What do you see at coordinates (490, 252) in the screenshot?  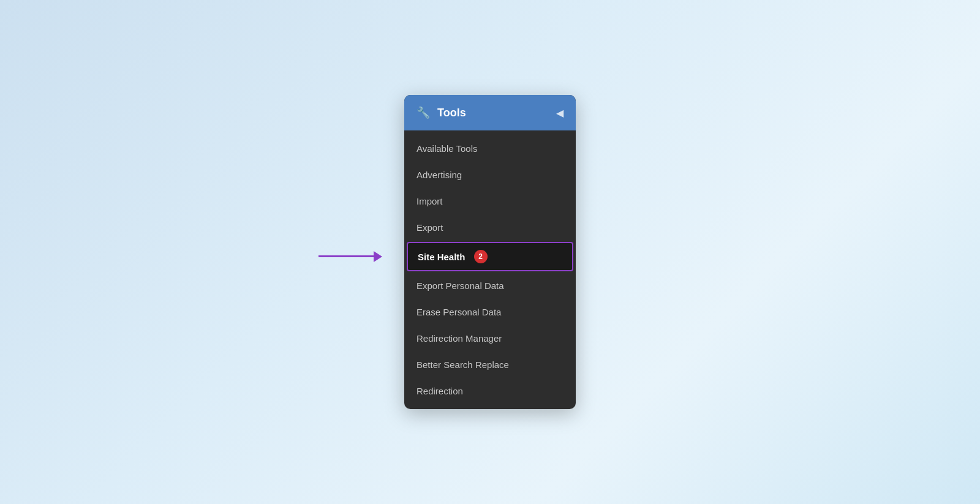 I see `tools-menu-panel: 🔧 Tools ◀ Available Tools Advertising Im…` at bounding box center [490, 252].